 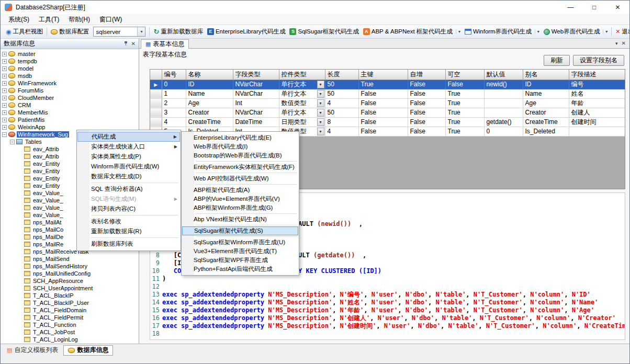 I want to click on bottom-tab: 数据库信息, so click(x=88, y=350).